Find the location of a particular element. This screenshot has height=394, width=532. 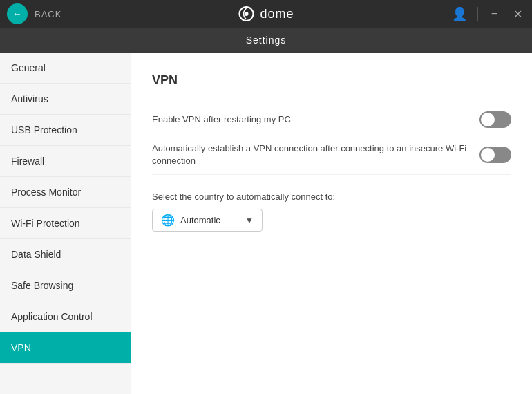

setting-label-enable-vpn: Enable VPN after restarting my PC is located at coordinates (221, 120).